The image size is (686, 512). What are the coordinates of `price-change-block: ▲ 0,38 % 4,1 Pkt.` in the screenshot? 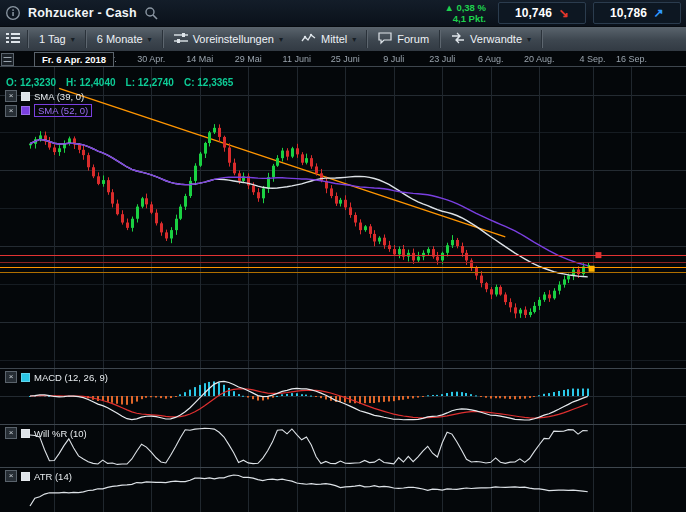 It's located at (468, 14).